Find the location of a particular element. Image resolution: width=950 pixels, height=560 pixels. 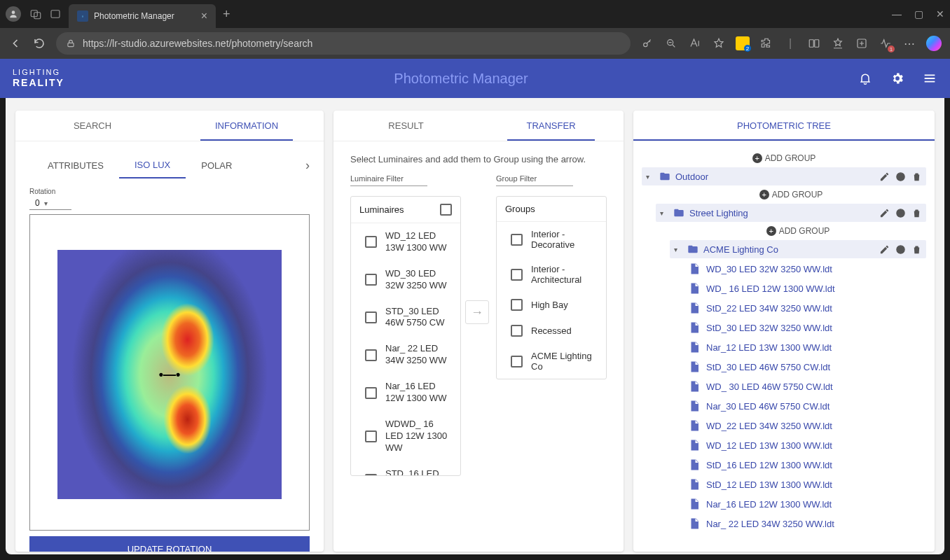

notifications-icon is located at coordinates (865, 78).